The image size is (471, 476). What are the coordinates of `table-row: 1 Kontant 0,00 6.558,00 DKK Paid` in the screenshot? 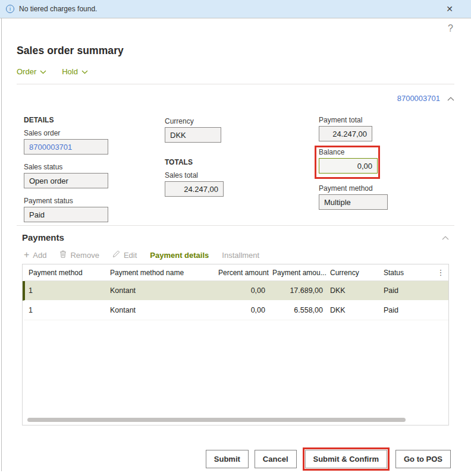 It's located at (236, 310).